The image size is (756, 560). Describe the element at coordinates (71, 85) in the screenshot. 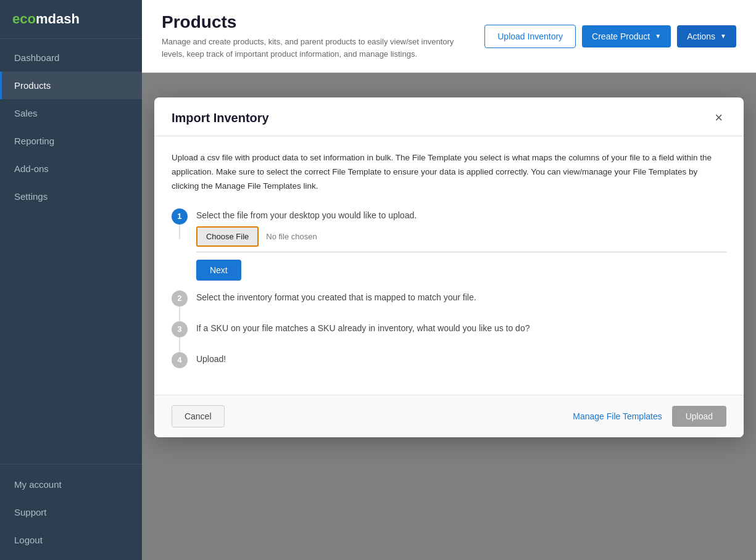

I see `sidebar-item-products: Products` at that location.